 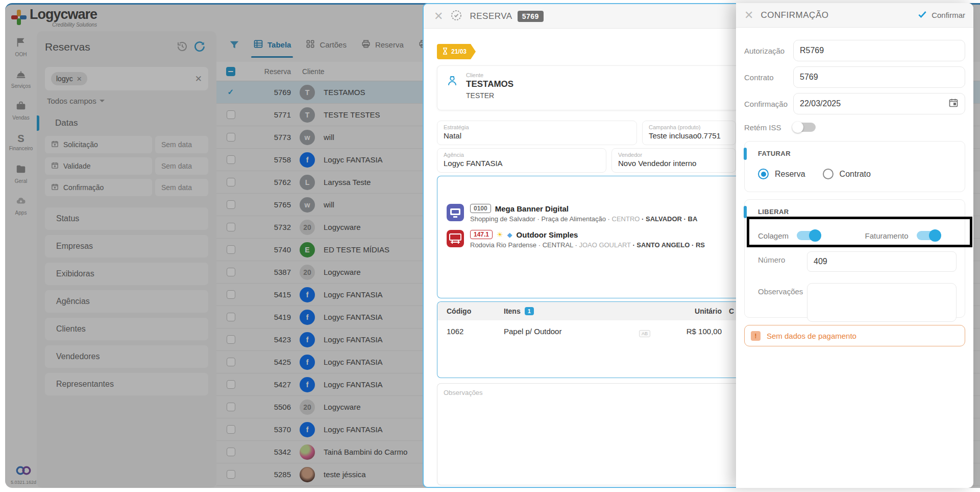 I want to click on client-card: Cliente TESTAMOS TESTER, so click(x=586, y=88).